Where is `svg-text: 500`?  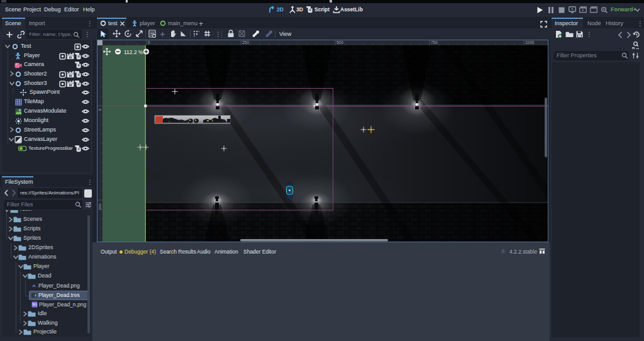
svg-text: 500 is located at coordinates (340, 43).